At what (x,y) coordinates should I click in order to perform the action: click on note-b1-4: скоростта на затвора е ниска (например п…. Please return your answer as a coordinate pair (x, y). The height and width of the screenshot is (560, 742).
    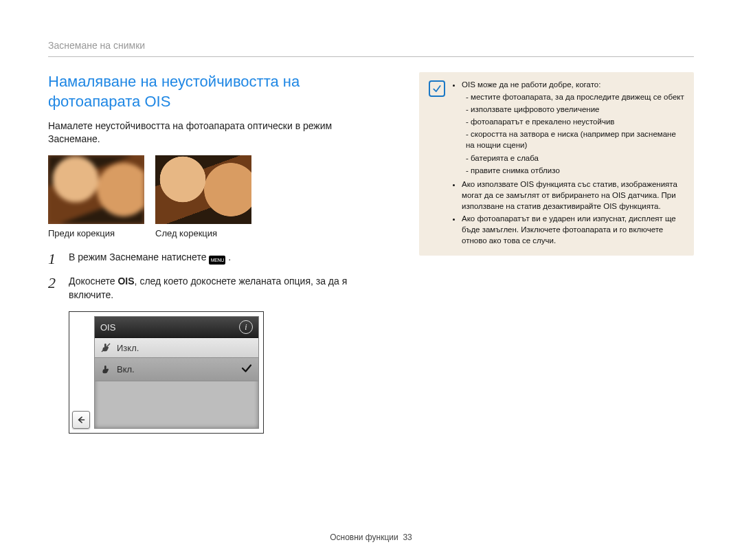
    Looking at the image, I should click on (575, 139).